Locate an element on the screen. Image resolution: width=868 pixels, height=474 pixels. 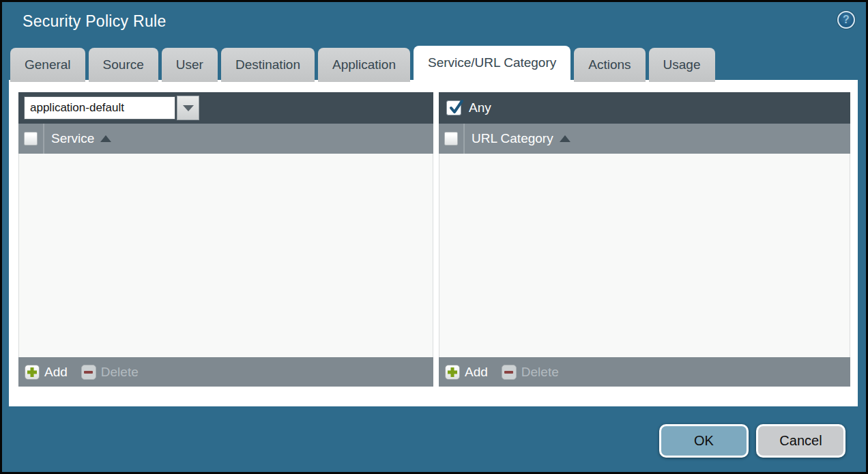
tab-bar: General Source User Destination Applicat… is located at coordinates (363, 64).